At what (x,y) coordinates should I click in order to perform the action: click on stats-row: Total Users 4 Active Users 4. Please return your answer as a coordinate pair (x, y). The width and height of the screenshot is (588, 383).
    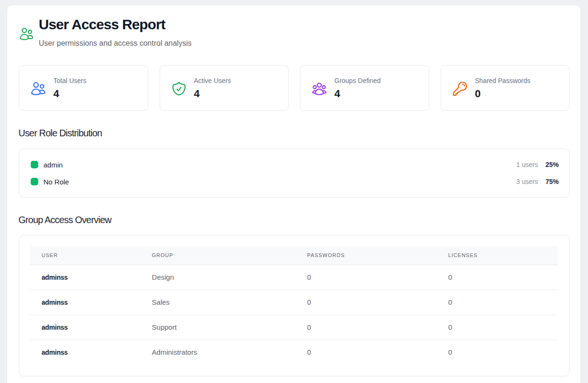
    Looking at the image, I should click on (294, 88).